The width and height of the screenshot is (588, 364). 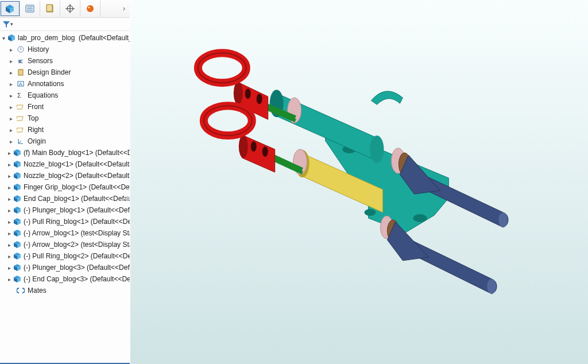 What do you see at coordinates (65, 256) in the screenshot?
I see `tree-item: ▸(-) Pull Ring_blog<2> (Default<<Def` at bounding box center [65, 256].